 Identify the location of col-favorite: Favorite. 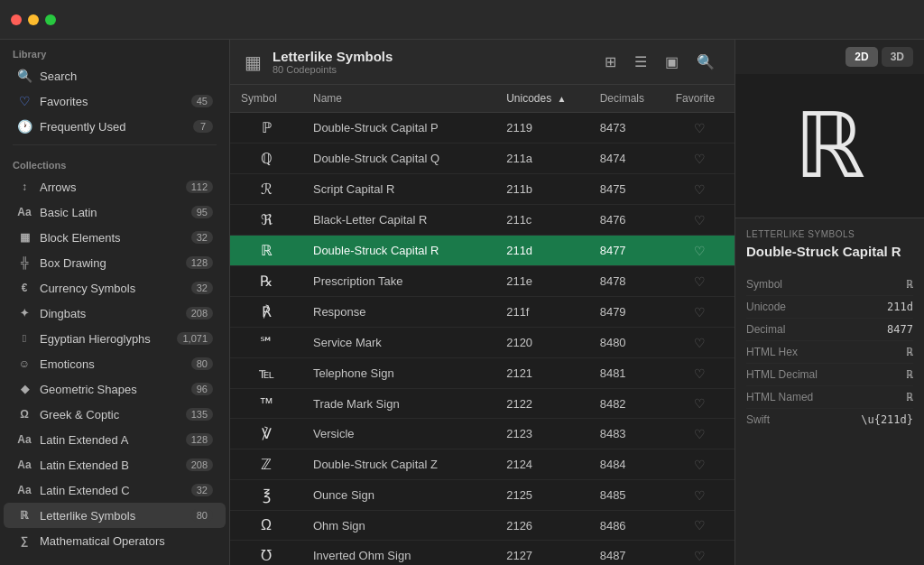
(700, 99).